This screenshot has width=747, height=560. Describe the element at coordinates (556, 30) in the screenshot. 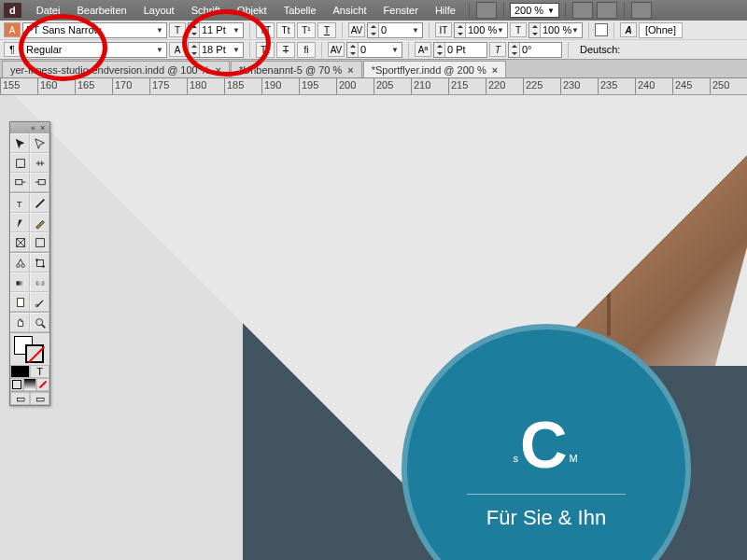

I see `hscale-field: 100 %▼` at that location.